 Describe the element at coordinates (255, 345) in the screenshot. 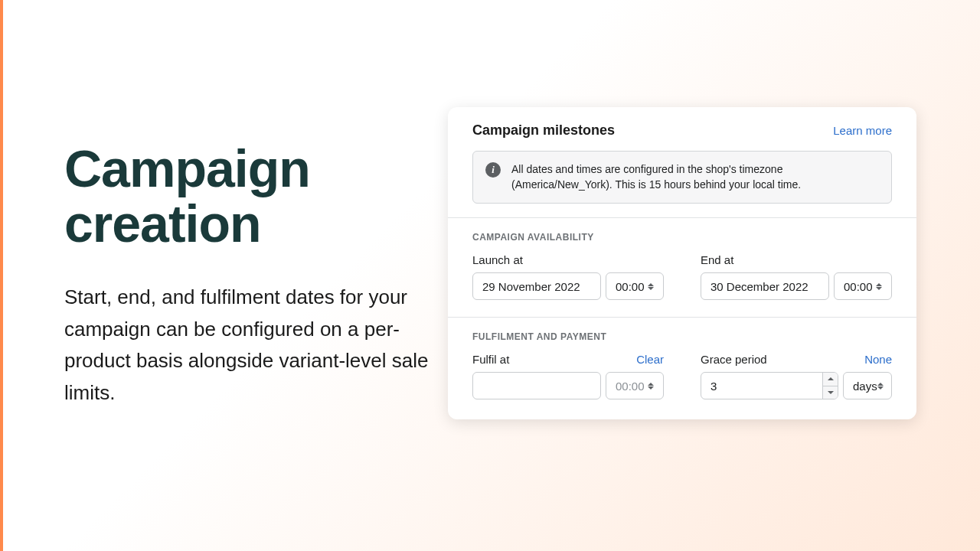

I see `hero-description: Start, end, and fulfilment dates for you…` at that location.